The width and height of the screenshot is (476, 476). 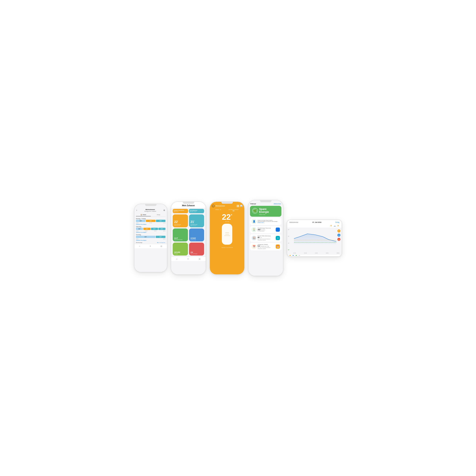 What do you see at coordinates (277, 204) in the screenshot?
I see `se-cancel-btn: Abbrechen` at bounding box center [277, 204].